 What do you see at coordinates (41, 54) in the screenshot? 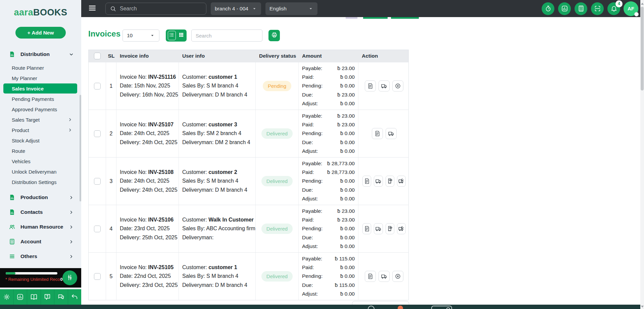
I see `sidebar-section-distribution: Distribution` at bounding box center [41, 54].